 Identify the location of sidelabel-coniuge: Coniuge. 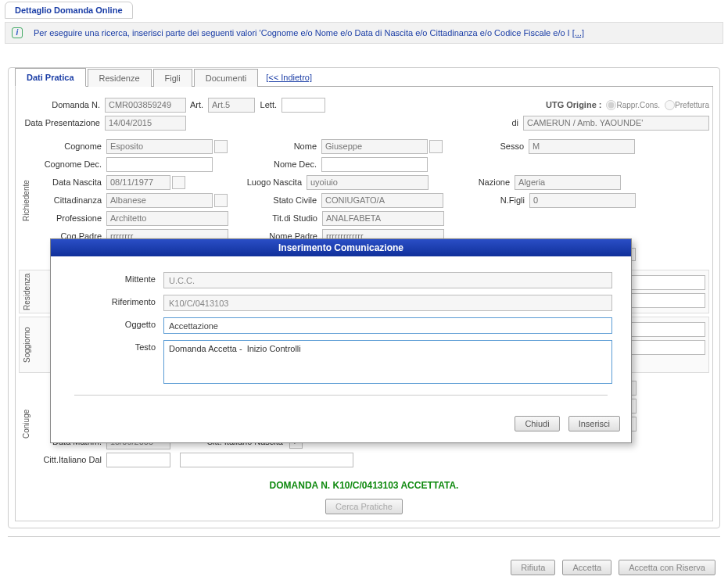
(26, 424).